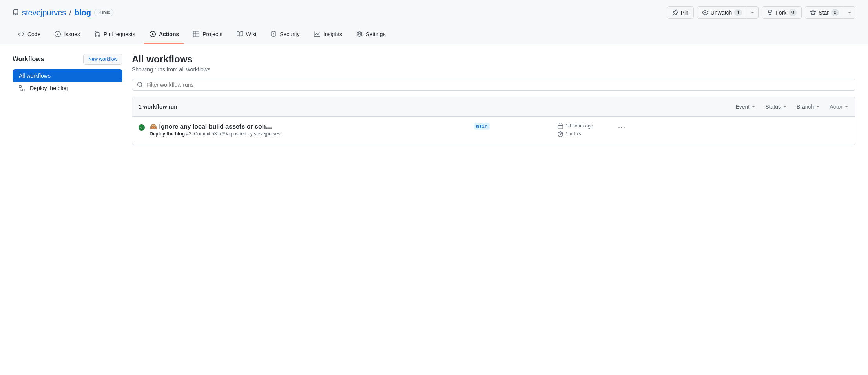  What do you see at coordinates (153, 126) in the screenshot?
I see `run-emoji: 🙈` at bounding box center [153, 126].